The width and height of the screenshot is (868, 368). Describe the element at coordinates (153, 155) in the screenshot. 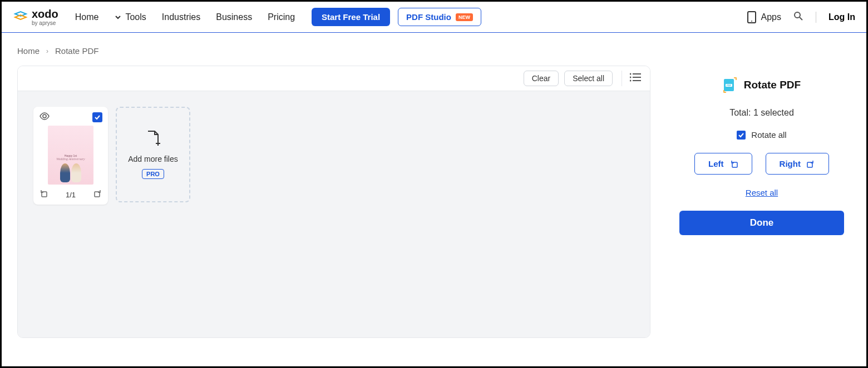

I see `add-more-files-button: Add more files PRO` at that location.